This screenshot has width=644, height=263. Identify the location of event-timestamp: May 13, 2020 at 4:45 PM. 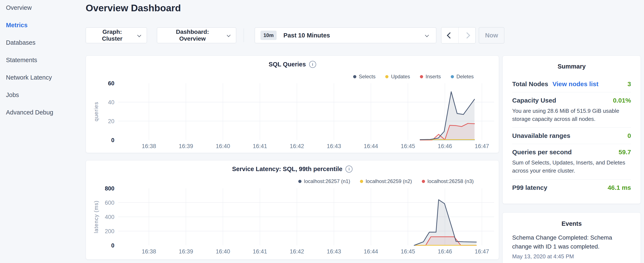
(572, 256).